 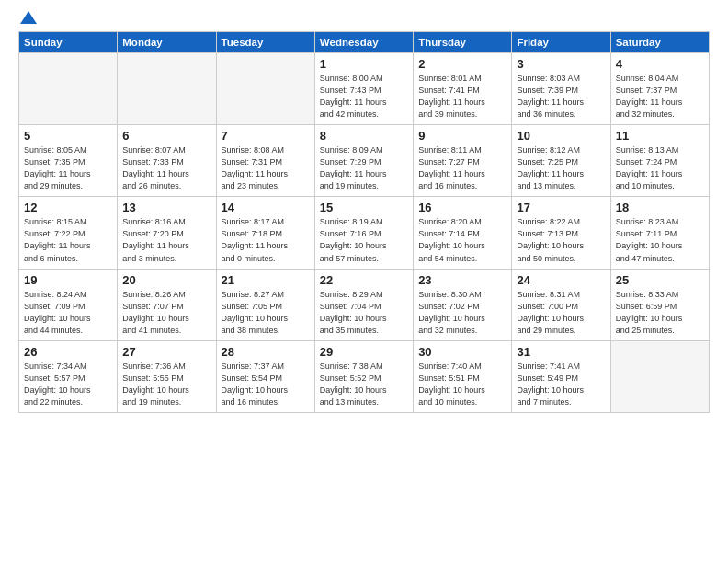 What do you see at coordinates (561, 161) in the screenshot?
I see `calendar-cell: 10Sunrise: 8:12 AMSunset: 7:25 PMDayligh…` at bounding box center [561, 161].